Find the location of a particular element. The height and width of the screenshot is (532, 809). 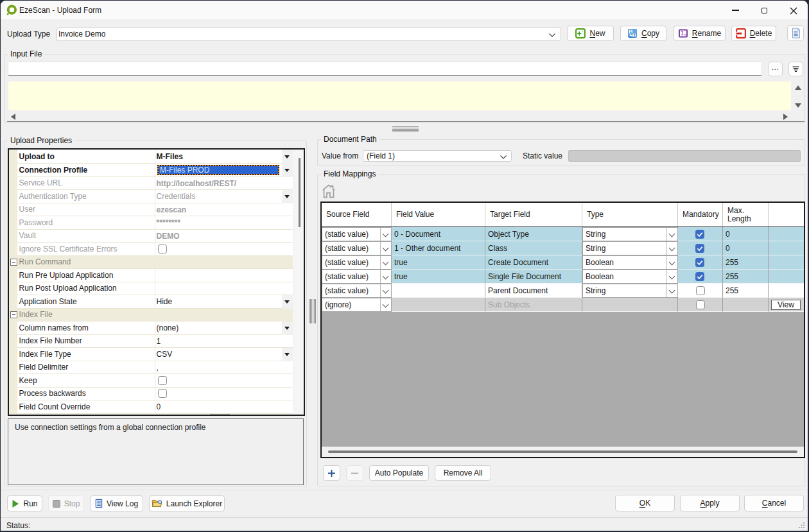

svg-text: 2 is located at coordinates (634, 35).